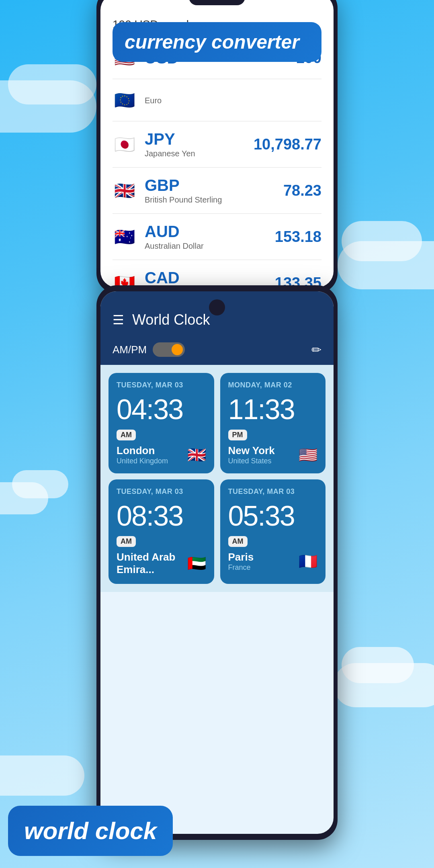 The width and height of the screenshot is (434, 868). What do you see at coordinates (252, 451) in the screenshot?
I see `city-newyork: New York` at bounding box center [252, 451].